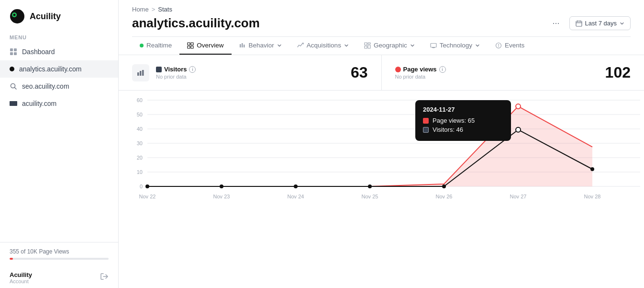  Describe the element at coordinates (59, 37) in the screenshot. I see `menu-label: MENU` at that location.